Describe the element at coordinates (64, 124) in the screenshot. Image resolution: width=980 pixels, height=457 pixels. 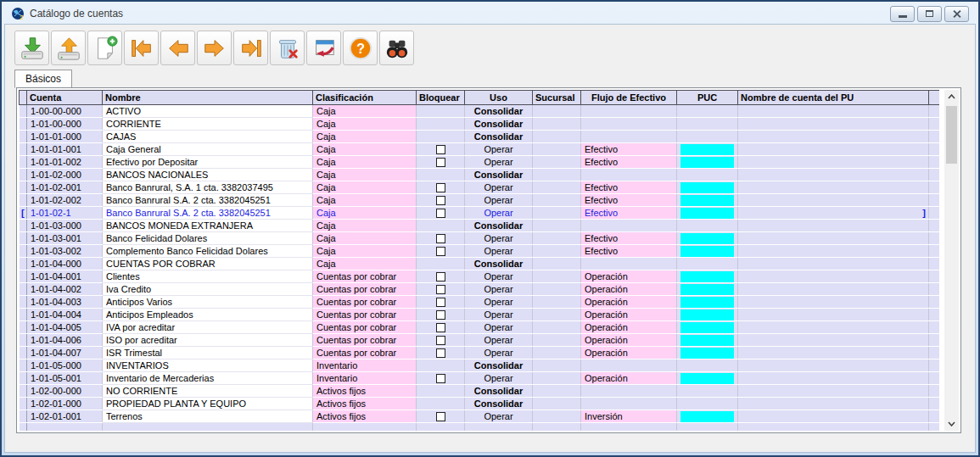
I see `cell-cuenta: 1-01-00-000` at that location.